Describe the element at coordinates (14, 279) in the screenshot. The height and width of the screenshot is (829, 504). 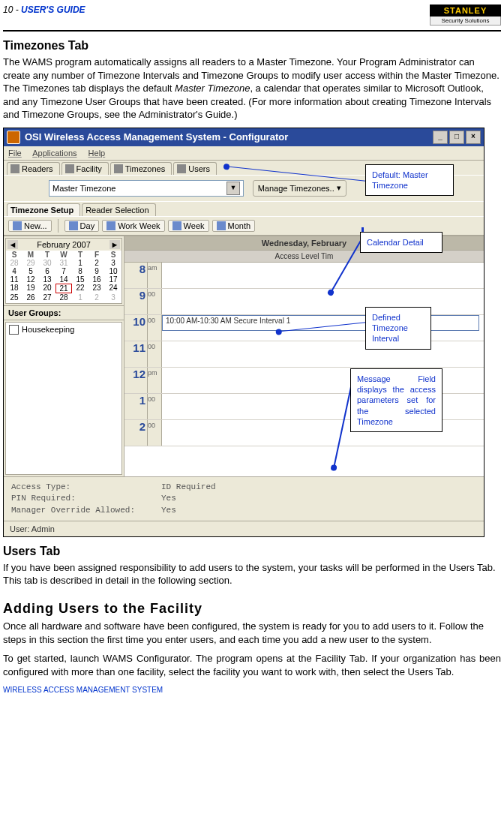
I see `calendar-day: 11` at that location.